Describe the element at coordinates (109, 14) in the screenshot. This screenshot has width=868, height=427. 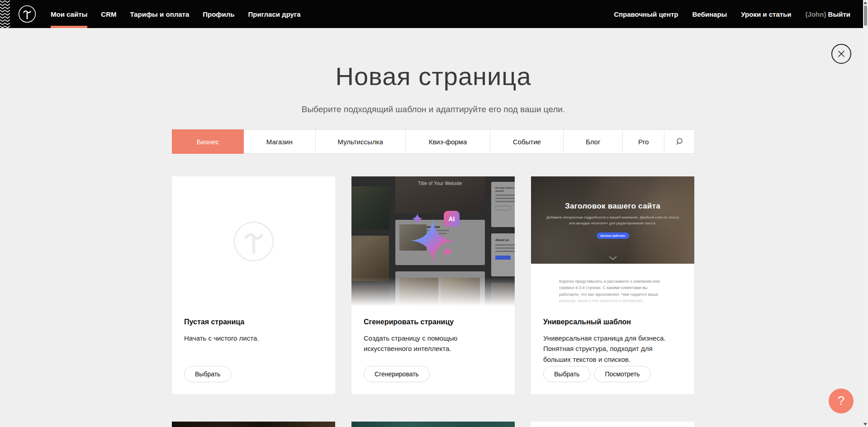
I see `nav-item-label: CRM` at that location.